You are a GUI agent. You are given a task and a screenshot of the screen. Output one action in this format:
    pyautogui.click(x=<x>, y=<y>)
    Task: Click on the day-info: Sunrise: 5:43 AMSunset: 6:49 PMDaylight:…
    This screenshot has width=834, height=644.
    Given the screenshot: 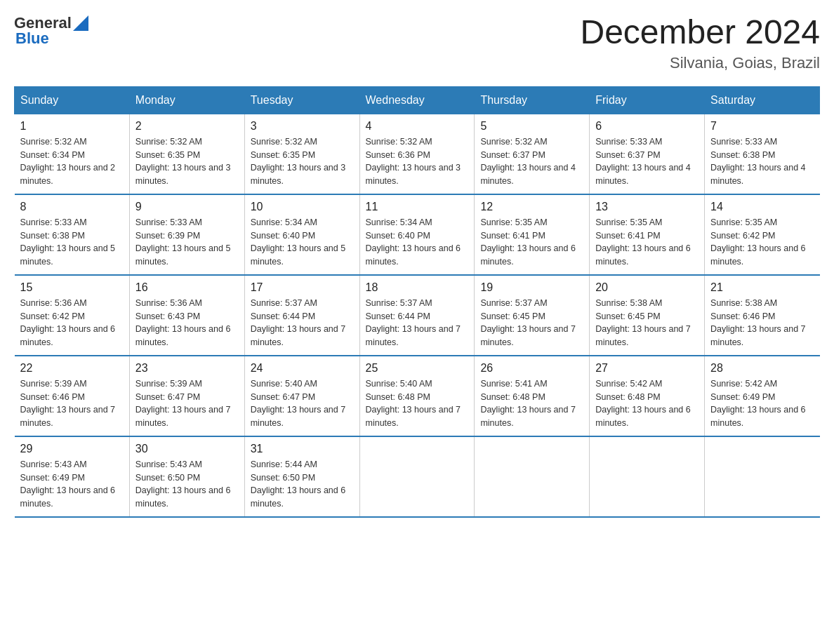 What is the action you would take?
    pyautogui.click(x=72, y=484)
    